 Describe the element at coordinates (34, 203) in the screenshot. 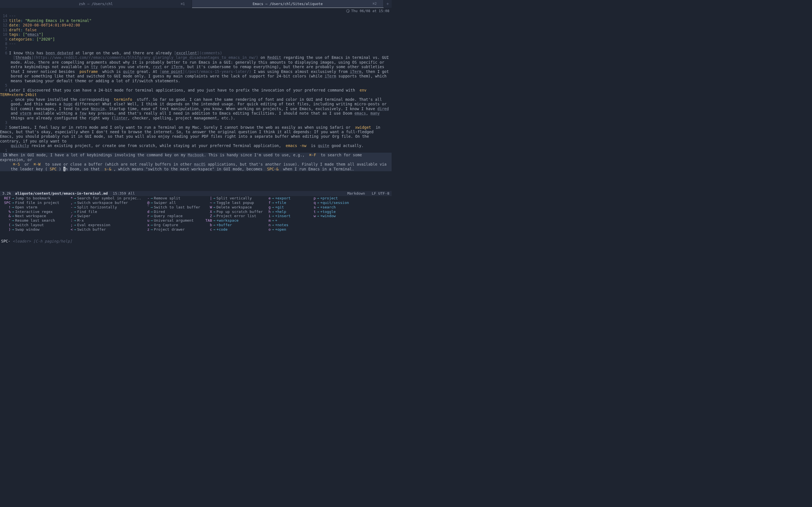

I see `which-key-item: SPC→Find file in project` at that location.